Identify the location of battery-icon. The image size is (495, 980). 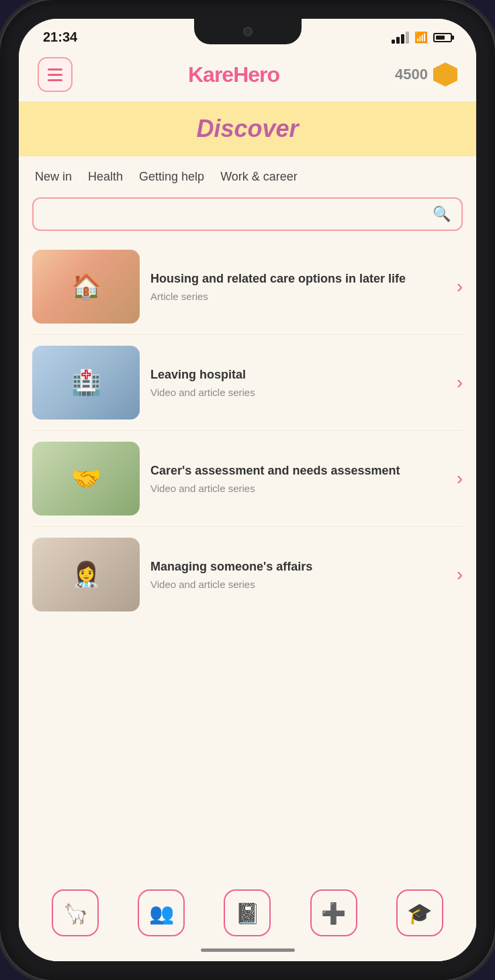
(443, 38).